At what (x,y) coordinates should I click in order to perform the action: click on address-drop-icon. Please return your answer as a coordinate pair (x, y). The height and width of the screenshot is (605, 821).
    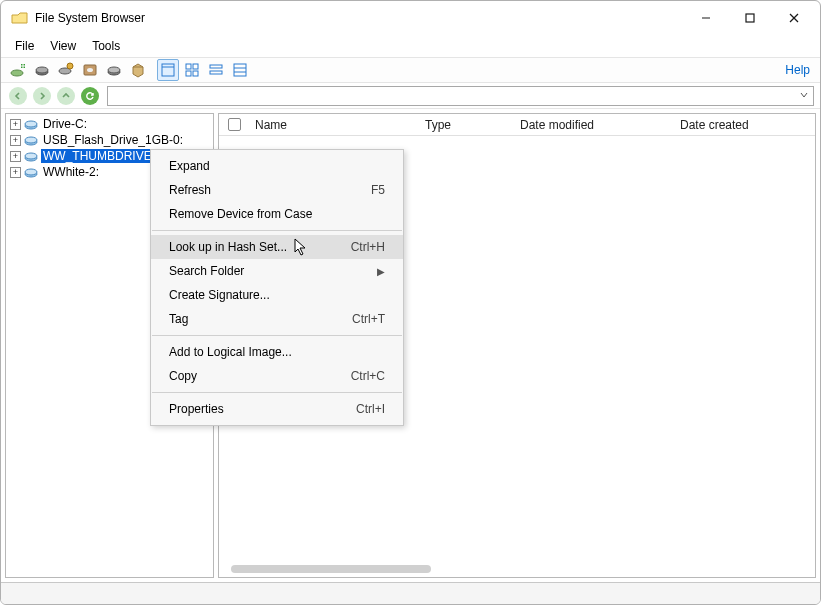
    Looking at the image, I should click on (804, 96).